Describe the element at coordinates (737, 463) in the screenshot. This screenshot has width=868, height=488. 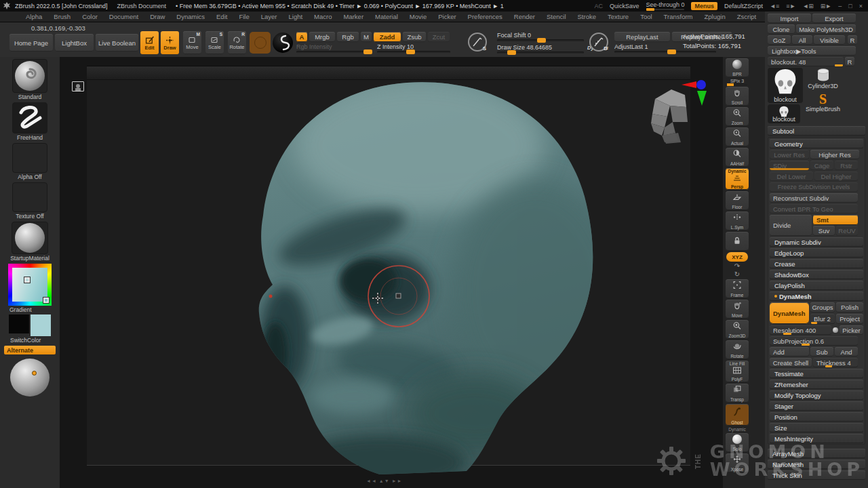
I see `xpose-button: Xpose` at that location.